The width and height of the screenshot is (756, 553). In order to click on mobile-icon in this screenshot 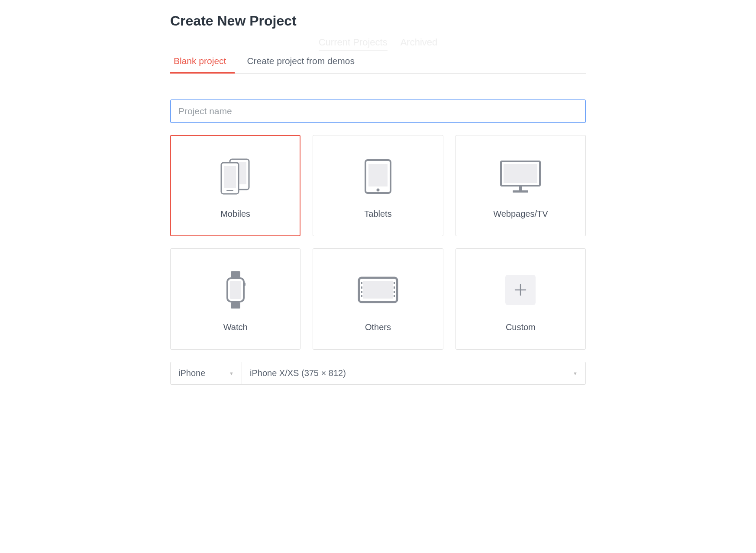, I will do `click(236, 177)`.